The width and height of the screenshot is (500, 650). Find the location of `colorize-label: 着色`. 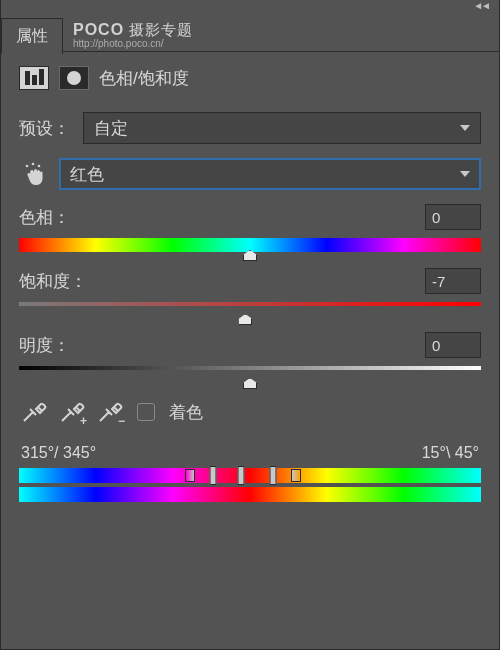

colorize-label: 着色 is located at coordinates (186, 412).